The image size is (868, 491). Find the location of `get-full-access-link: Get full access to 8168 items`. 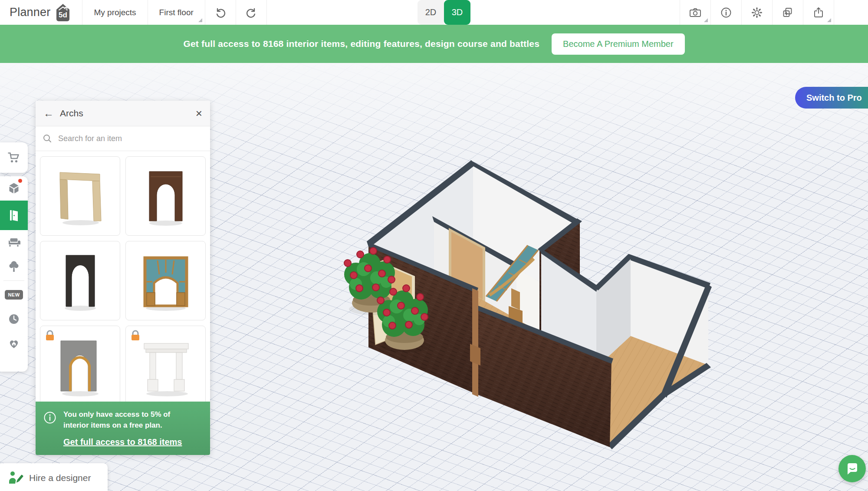

get-full-access-link: Get full access to 8168 items is located at coordinates (122, 442).